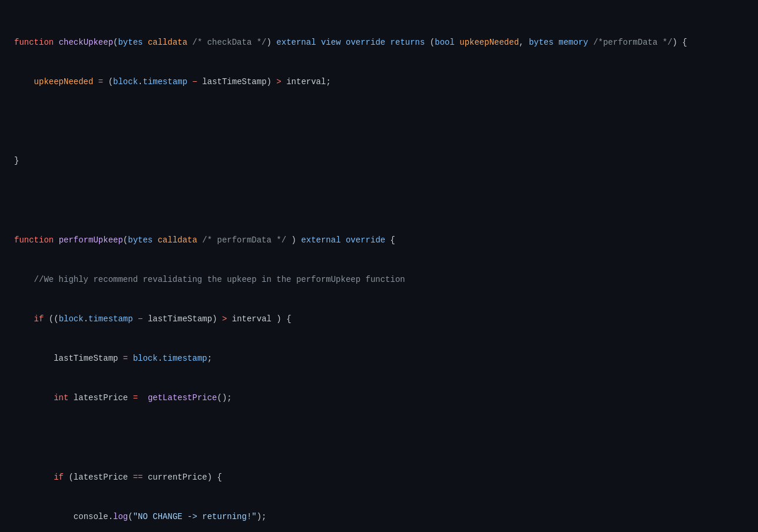 This screenshot has width=758, height=532. What do you see at coordinates (379, 82) in the screenshot?
I see `line-2: upkeepNeeded = (block.timestamp − lastTi…` at bounding box center [379, 82].